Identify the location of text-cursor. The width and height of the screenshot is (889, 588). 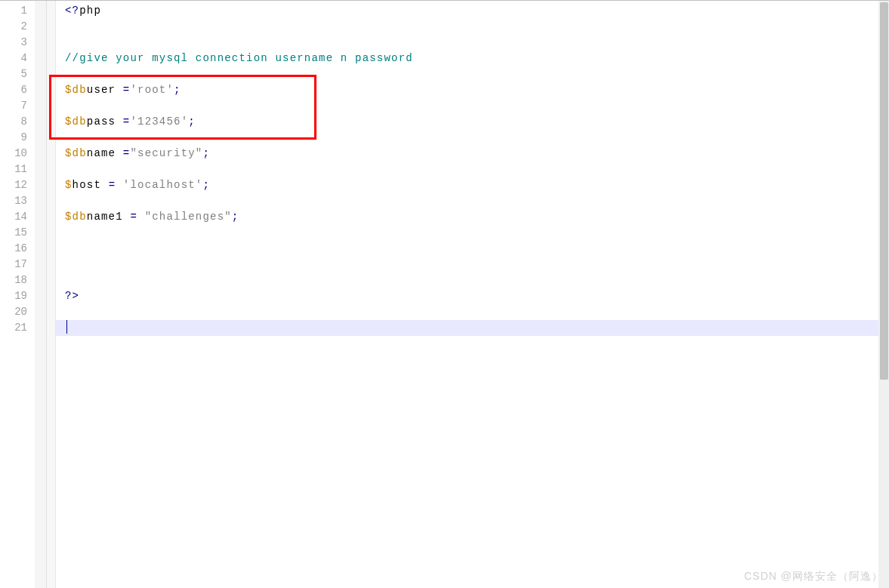
(66, 327).